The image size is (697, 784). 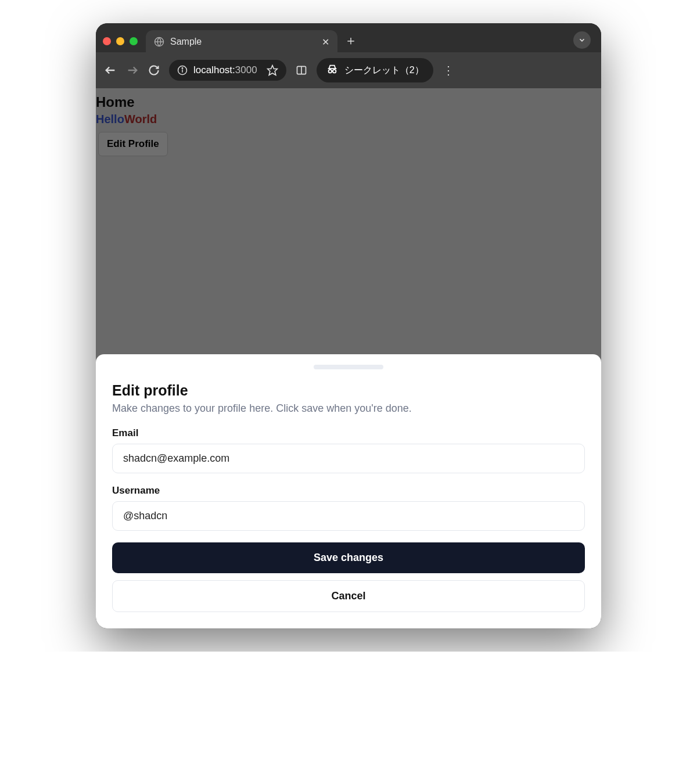 What do you see at coordinates (348, 390) in the screenshot?
I see `sheet-title: Edit profile` at bounding box center [348, 390].